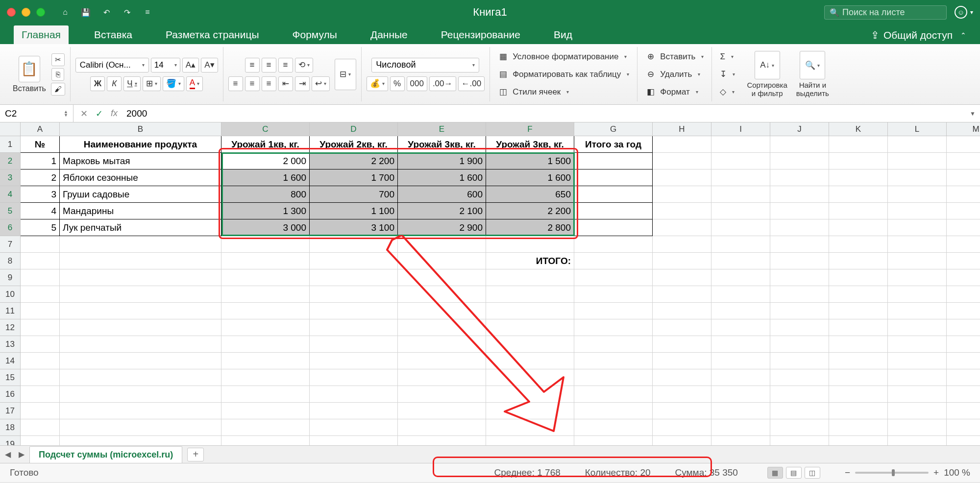 This screenshot has width=980, height=483. What do you see at coordinates (345, 74) in the screenshot?
I see `merge-cells-button: ⊟▾` at bounding box center [345, 74].